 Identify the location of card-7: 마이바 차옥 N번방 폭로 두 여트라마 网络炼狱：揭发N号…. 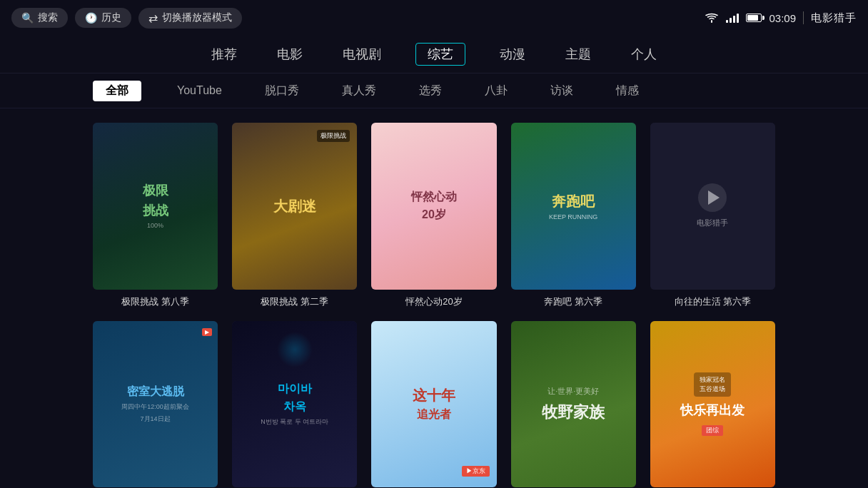
(294, 405).